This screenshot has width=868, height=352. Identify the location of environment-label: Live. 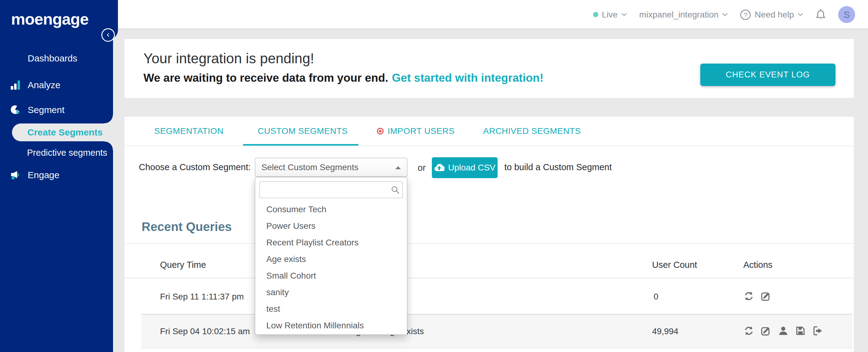
(610, 15).